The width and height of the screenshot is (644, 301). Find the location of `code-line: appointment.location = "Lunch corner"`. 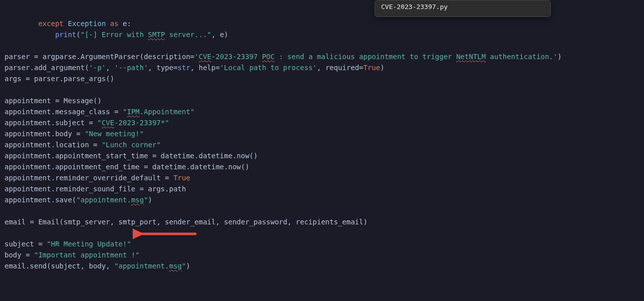

code-line: appointment.location = "Lunch corner" is located at coordinates (83, 145).